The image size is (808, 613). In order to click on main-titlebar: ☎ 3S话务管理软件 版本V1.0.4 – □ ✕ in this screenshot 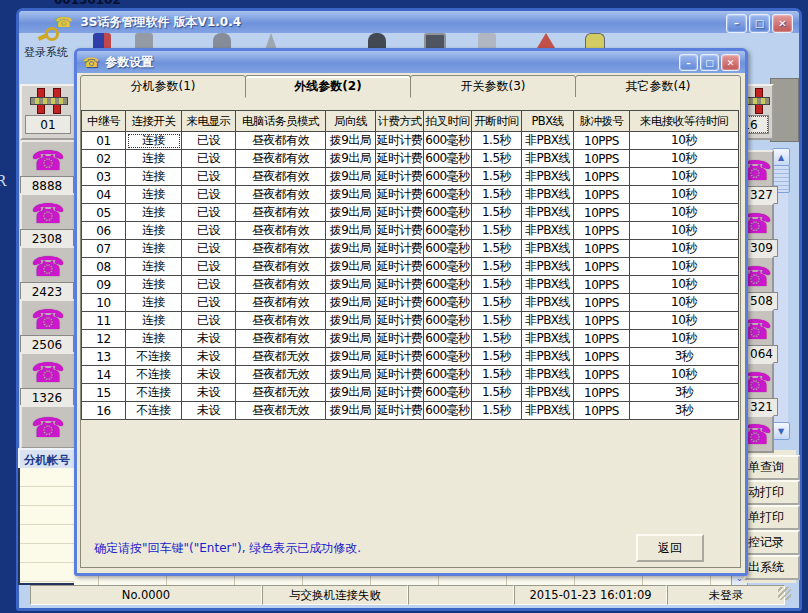, I will do `click(409, 22)`.